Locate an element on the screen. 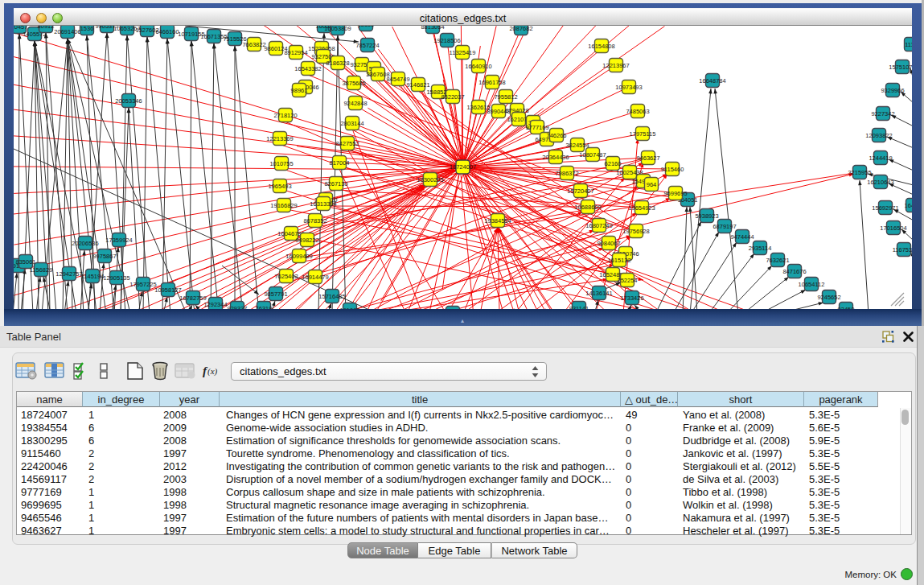 This screenshot has width=924, height=585. svg-text: 161085 is located at coordinates (349, 308).